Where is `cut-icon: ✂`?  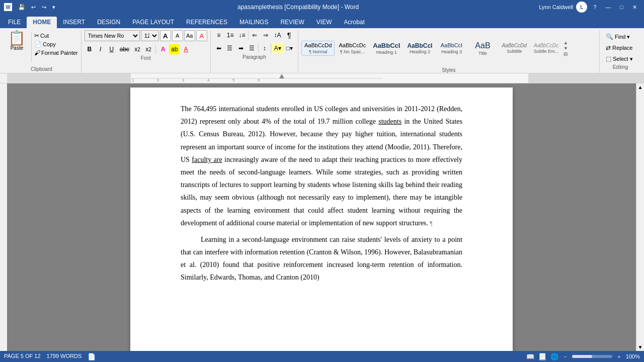 cut-icon: ✂ is located at coordinates (37, 36).